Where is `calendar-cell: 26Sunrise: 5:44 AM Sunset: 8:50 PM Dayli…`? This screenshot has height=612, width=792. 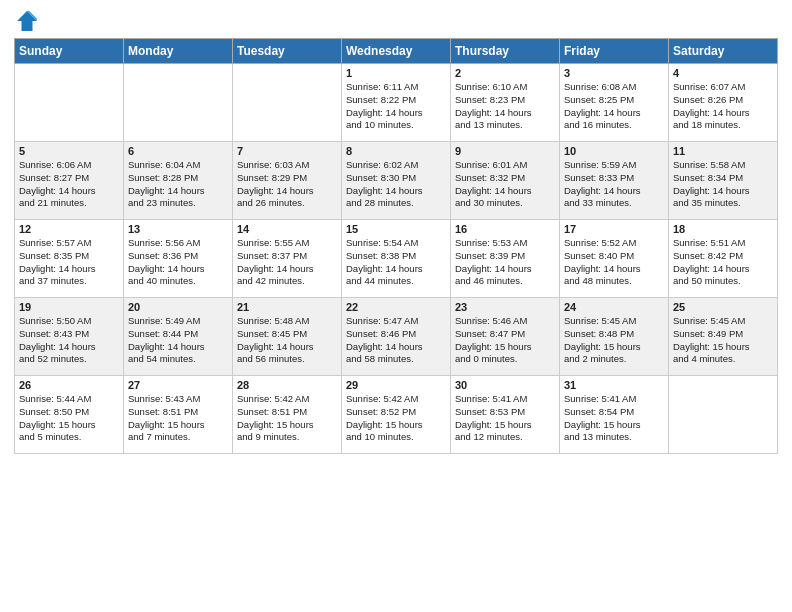
calendar-cell: 26Sunrise: 5:44 AM Sunset: 8:50 PM Dayli… is located at coordinates (70, 415).